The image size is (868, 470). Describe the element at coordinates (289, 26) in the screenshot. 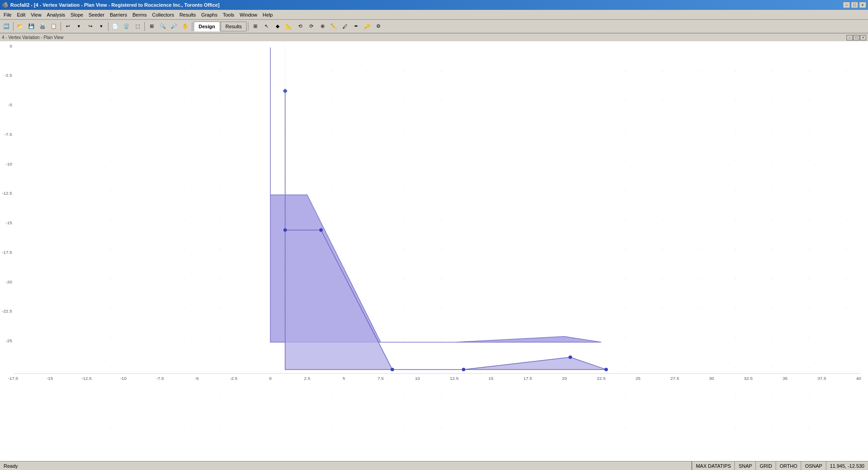

I see `slope-tool: 📐` at that location.